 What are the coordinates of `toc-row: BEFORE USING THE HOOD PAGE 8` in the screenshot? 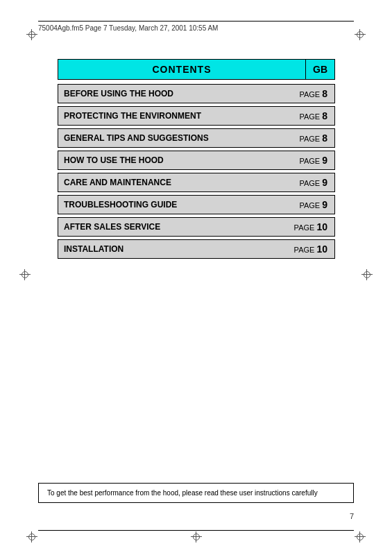 It's located at (196, 94).